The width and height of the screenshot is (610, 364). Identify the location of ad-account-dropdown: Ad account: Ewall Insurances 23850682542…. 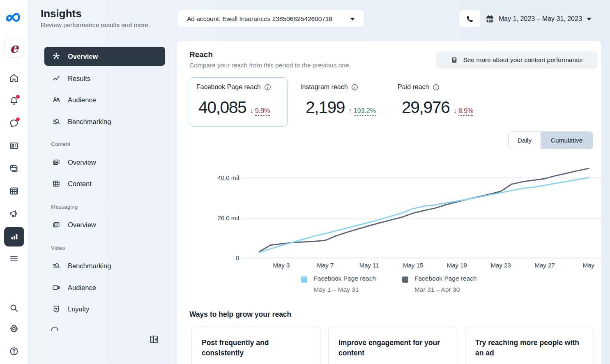
(271, 19).